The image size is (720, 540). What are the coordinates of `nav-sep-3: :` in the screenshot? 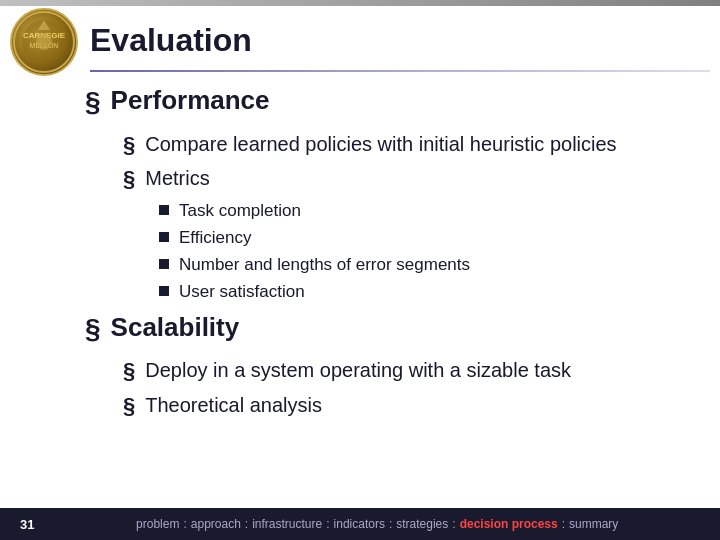 It's located at (328, 524).